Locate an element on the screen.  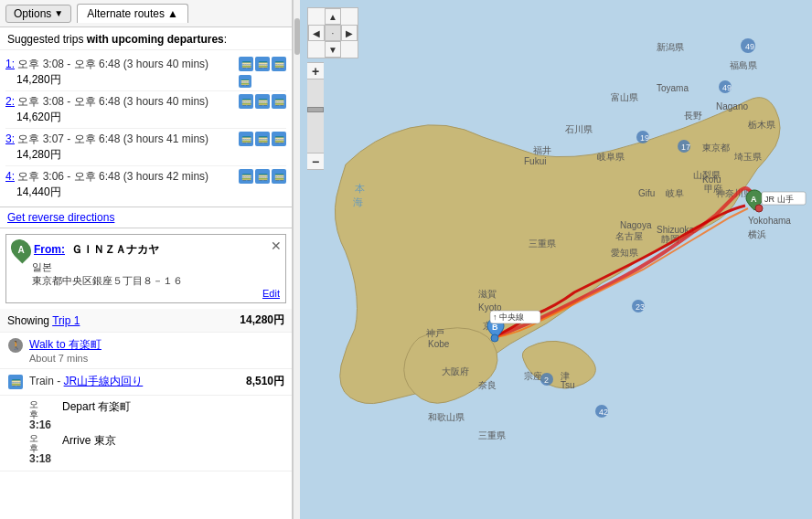
svg-text: 19 is located at coordinates (645, 138).